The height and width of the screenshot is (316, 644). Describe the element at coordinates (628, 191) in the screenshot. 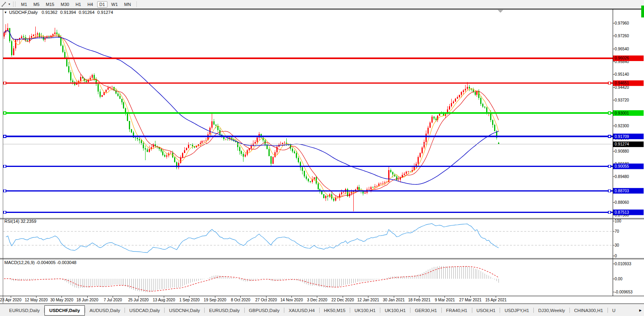

I see `price-label-0.88703: 0.88703` at that location.